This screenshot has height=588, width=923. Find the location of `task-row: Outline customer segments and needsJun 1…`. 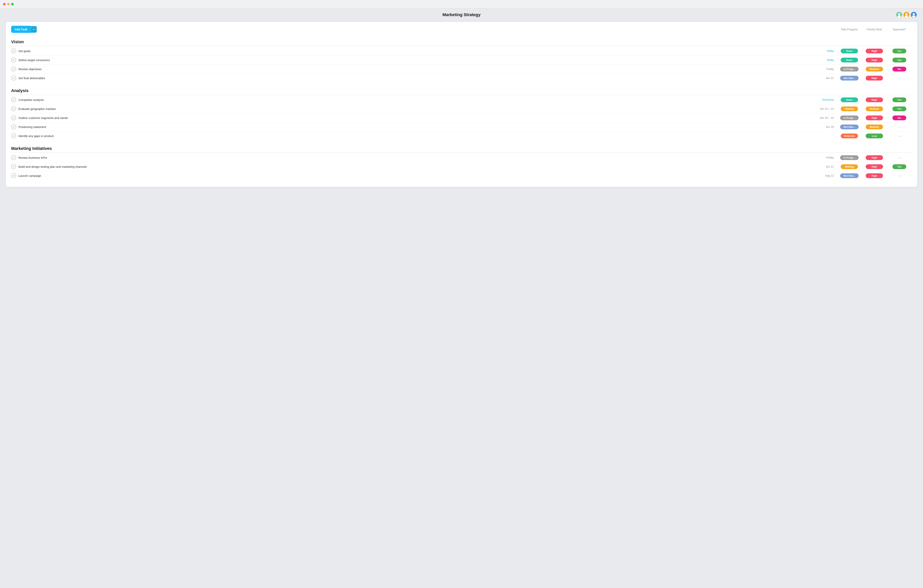

task-row: Outline customer segments and needsJun 1… is located at coordinates (462, 118).